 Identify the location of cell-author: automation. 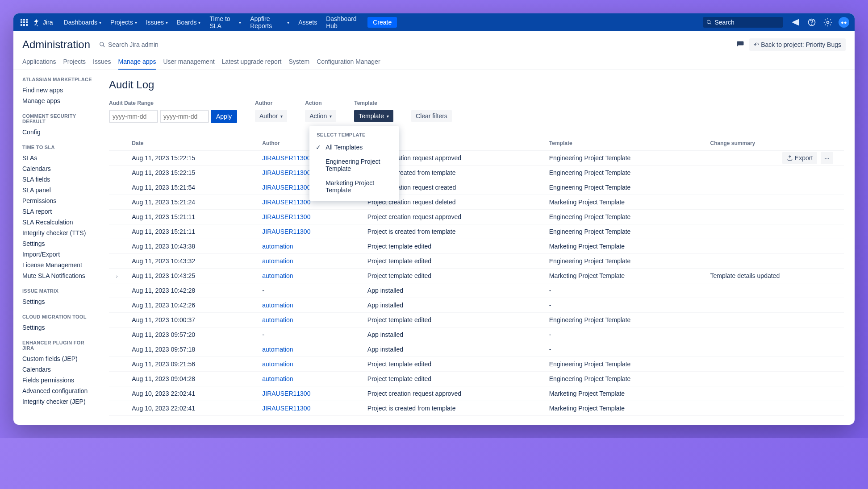
(308, 320).